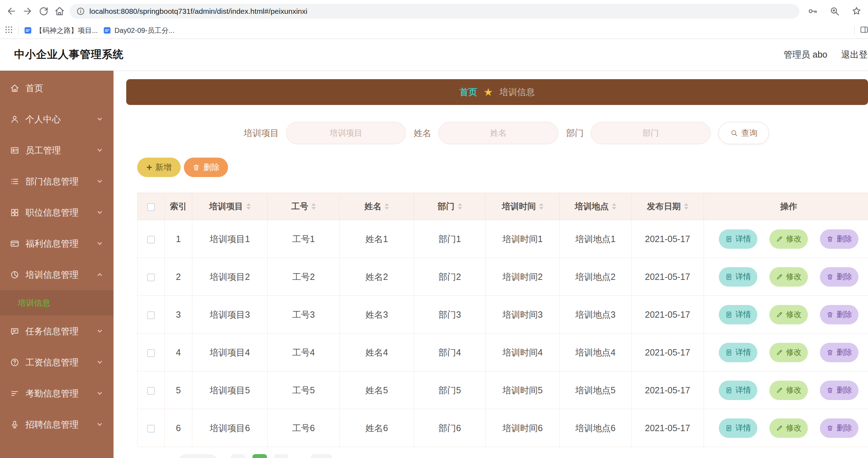 This screenshot has height=458, width=868. Describe the element at coordinates (450, 206) in the screenshot. I see `col-header-dept: 部门` at that location.